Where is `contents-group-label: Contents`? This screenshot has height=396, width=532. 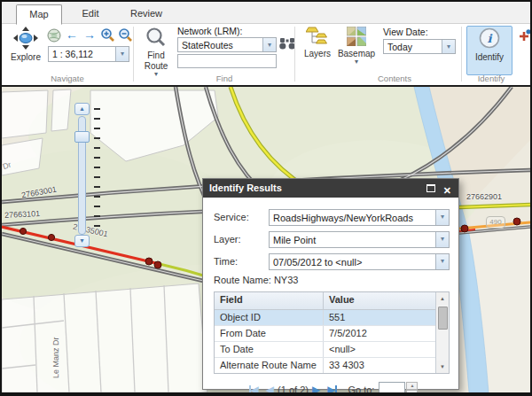 contents-group-label: Contents is located at coordinates (395, 78).